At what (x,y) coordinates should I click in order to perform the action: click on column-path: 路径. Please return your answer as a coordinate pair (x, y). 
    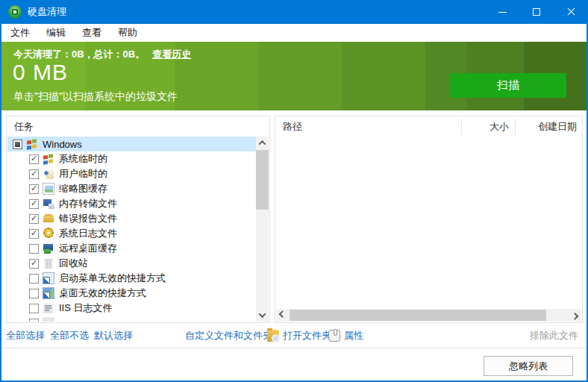
    Looking at the image, I should click on (369, 127).